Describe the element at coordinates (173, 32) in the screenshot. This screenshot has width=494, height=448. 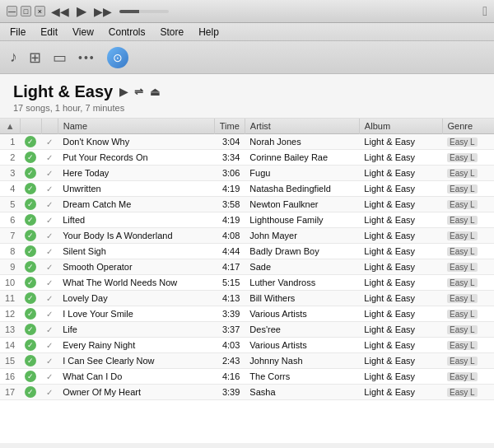
I see `menu-store: Store` at that location.